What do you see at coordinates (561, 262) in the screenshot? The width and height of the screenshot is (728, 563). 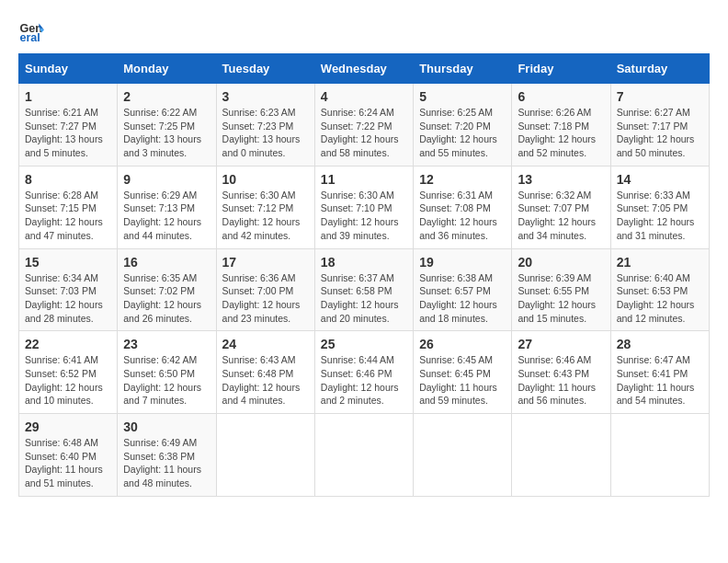 I see `day-number: 20` at bounding box center [561, 262].